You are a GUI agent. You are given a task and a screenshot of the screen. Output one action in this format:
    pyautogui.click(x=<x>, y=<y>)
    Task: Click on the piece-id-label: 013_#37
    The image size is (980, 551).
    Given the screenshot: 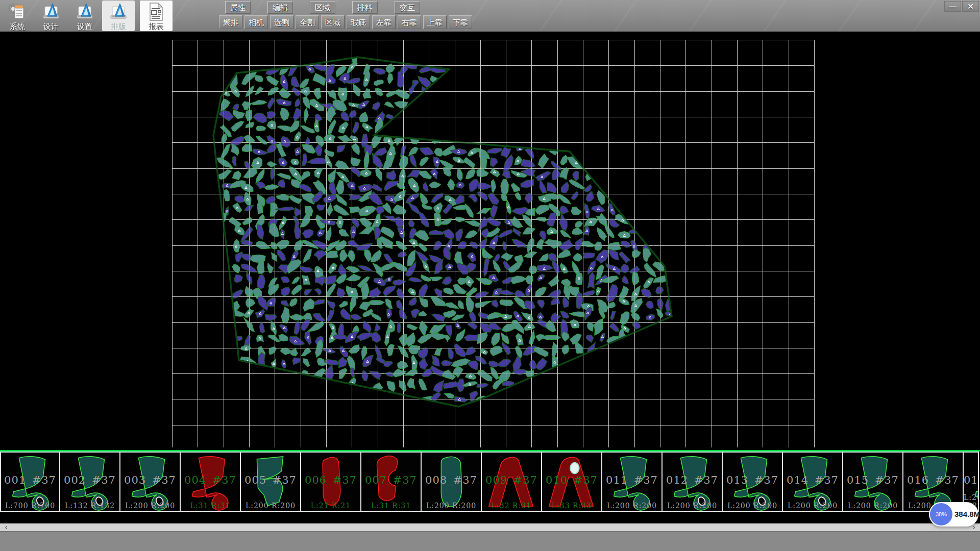 What is the action you would take?
    pyautogui.click(x=752, y=480)
    